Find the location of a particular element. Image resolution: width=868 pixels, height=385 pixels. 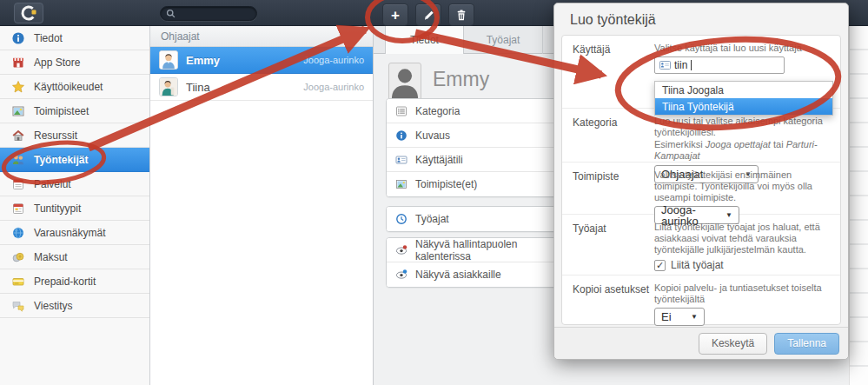

detail-row-label: Työajat is located at coordinates (433, 219).